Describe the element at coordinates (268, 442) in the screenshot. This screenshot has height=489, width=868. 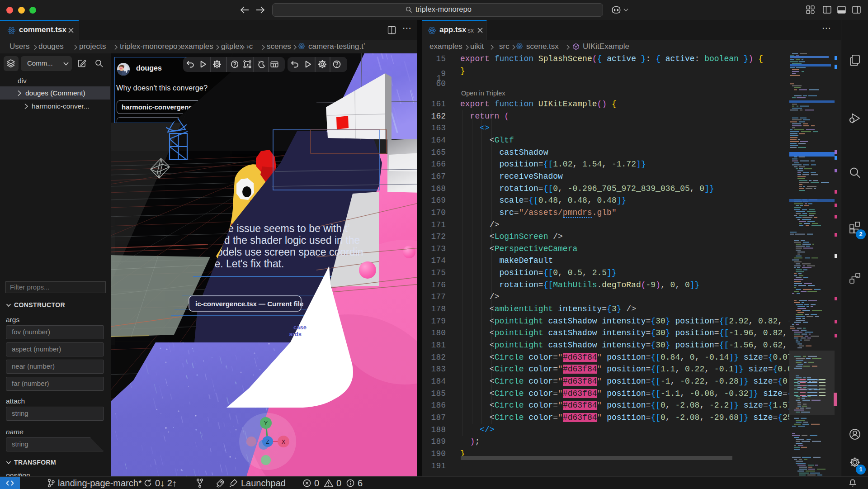
I see `svg-text: Z` at that location.